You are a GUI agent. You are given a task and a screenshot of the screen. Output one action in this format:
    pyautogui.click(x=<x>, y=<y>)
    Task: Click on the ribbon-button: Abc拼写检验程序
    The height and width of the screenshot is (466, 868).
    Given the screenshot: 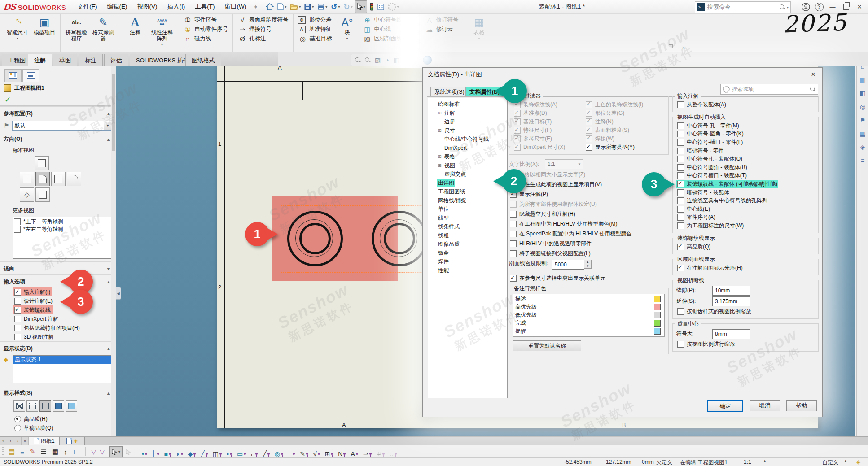 What is the action you would take?
    pyautogui.click(x=76, y=30)
    